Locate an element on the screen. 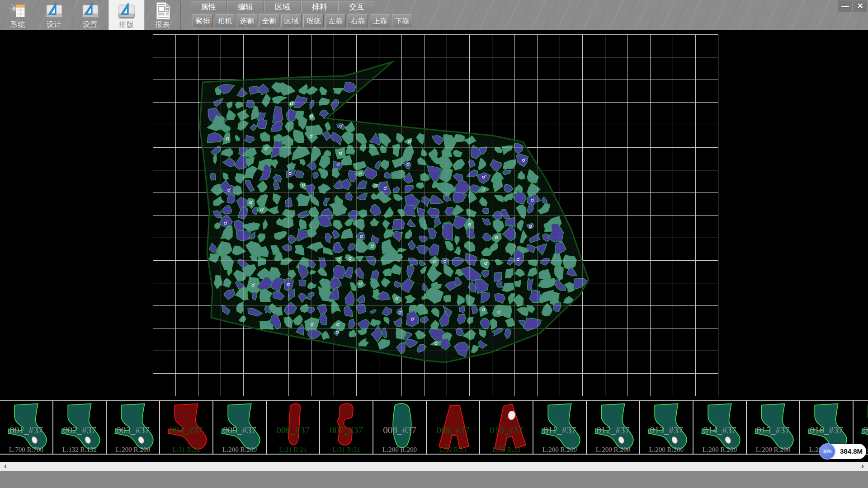  piece-thumbnail-012_#37: 012_#37L:200 R:200 is located at coordinates (613, 427).